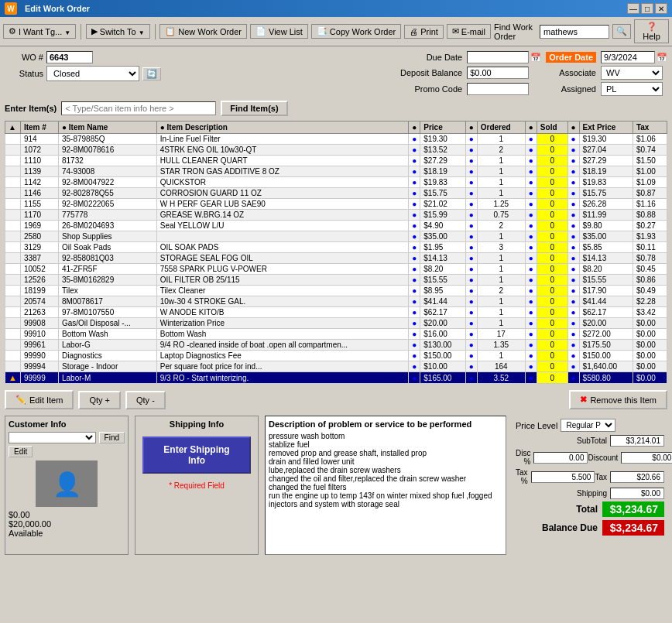 The height and width of the screenshot is (623, 672). Describe the element at coordinates (118, 31) in the screenshot. I see `switch-to-button: ▶ Switch To` at that location.